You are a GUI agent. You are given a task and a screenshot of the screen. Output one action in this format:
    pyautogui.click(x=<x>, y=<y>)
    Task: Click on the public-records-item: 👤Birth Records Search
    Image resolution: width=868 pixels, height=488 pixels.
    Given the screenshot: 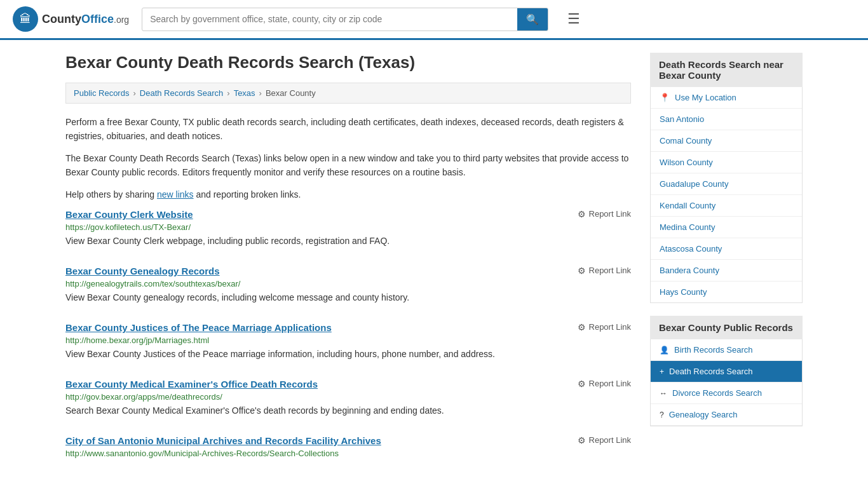 What is the action you would take?
    pyautogui.click(x=726, y=350)
    